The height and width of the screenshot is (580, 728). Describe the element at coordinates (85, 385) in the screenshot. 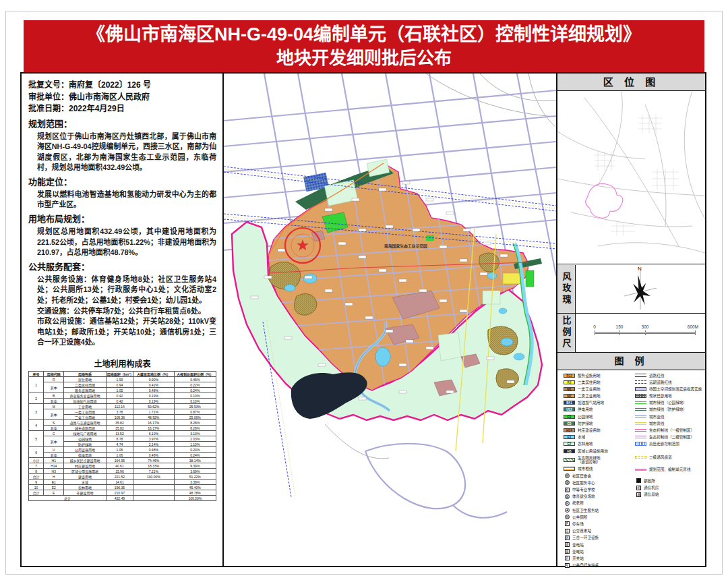

I see `table-cell: 二类居住用地` at that location.